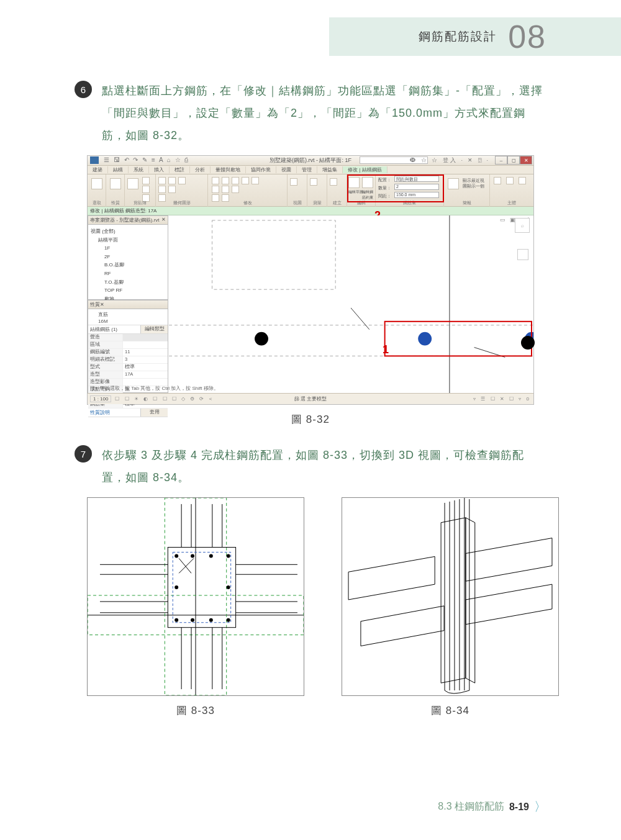  What do you see at coordinates (294, 182) in the screenshot?
I see `view-icon` at bounding box center [294, 182].